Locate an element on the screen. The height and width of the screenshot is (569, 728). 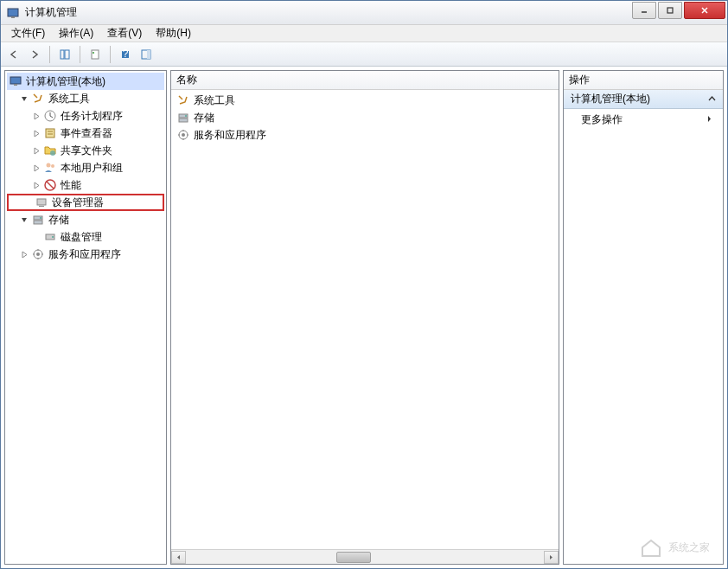
services-icon is located at coordinates (183, 135).